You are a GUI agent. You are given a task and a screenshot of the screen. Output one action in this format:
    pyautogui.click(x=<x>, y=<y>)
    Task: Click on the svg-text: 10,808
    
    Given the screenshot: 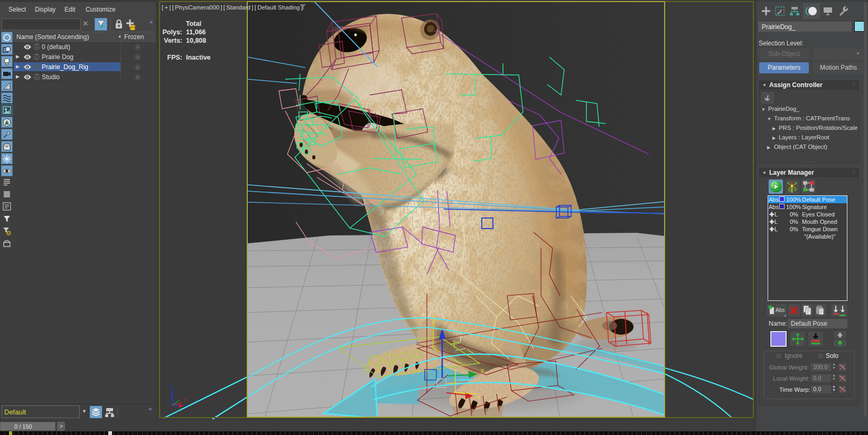 What is the action you would take?
    pyautogui.click(x=196, y=41)
    